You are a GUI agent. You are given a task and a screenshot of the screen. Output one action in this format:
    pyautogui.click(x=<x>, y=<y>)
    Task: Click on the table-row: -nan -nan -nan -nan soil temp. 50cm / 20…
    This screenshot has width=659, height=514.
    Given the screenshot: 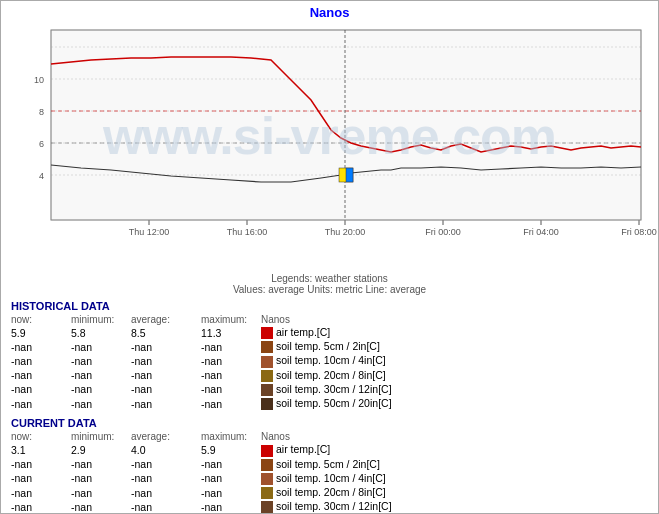 What is the action you would take?
    pyautogui.click(x=330, y=404)
    